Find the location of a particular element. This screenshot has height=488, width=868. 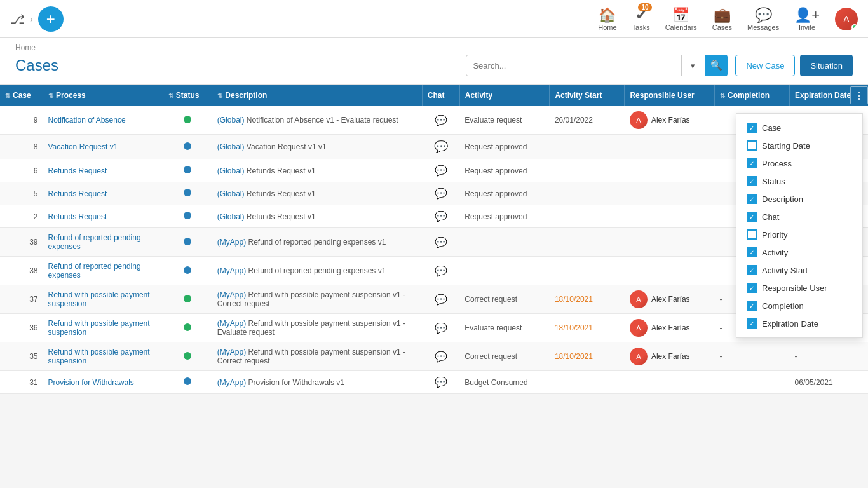

column-dropdown-item: ✓ Case is located at coordinates (799, 128).